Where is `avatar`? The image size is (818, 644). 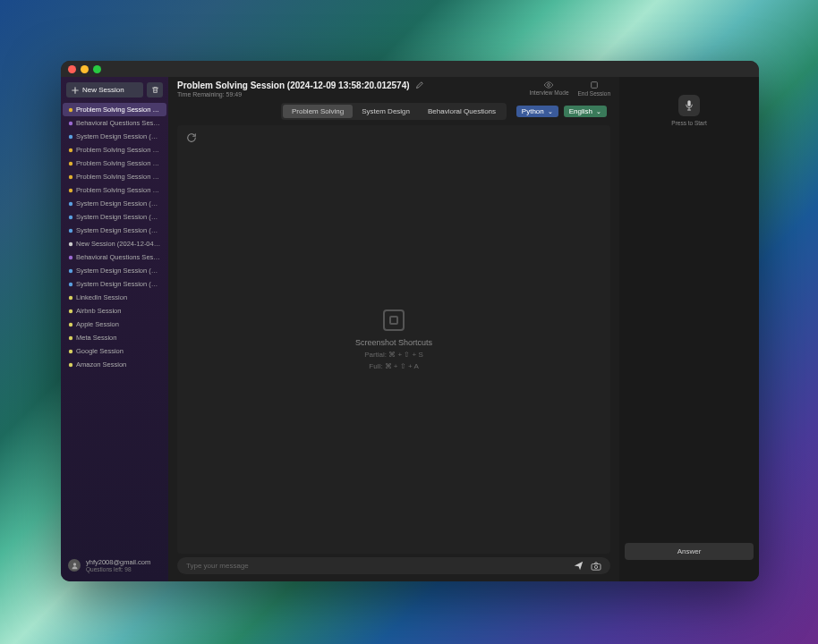 avatar is located at coordinates (74, 565).